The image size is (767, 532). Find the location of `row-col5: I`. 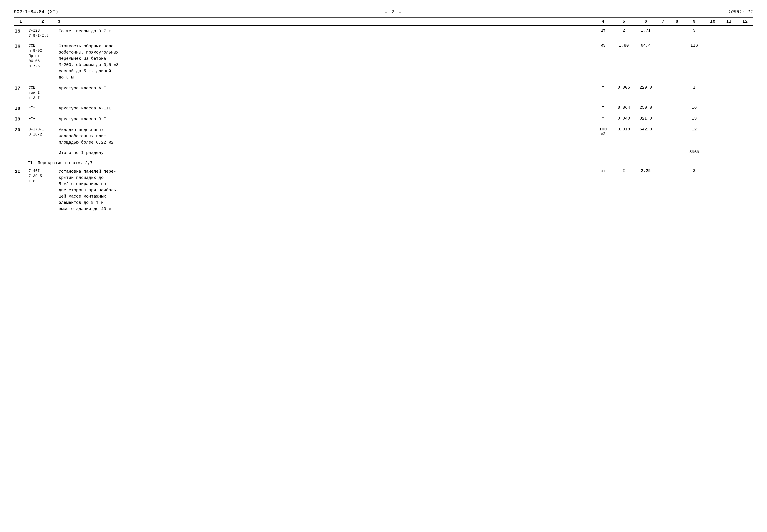

row-col5: I is located at coordinates (624, 171).